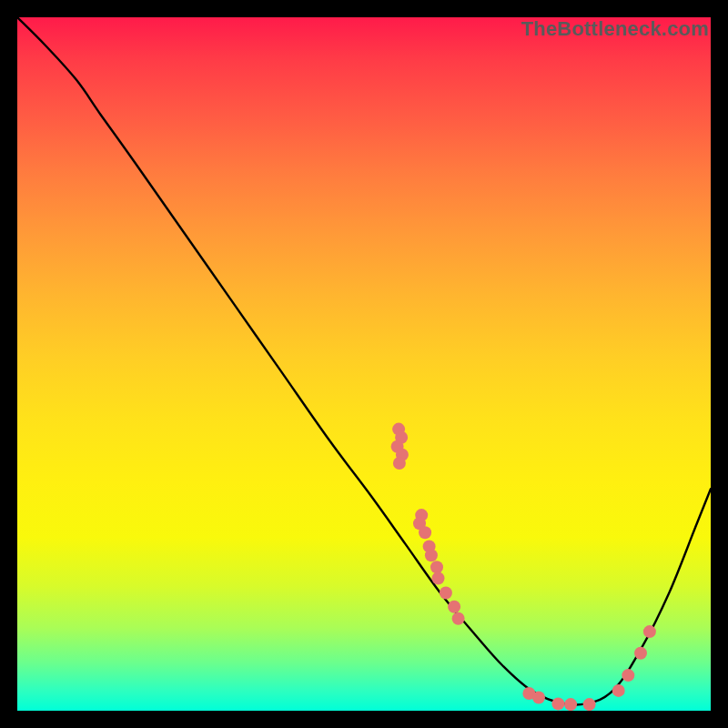 This screenshot has height=728, width=728. What do you see at coordinates (524, 567) in the screenshot?
I see `data-points-group` at bounding box center [524, 567].